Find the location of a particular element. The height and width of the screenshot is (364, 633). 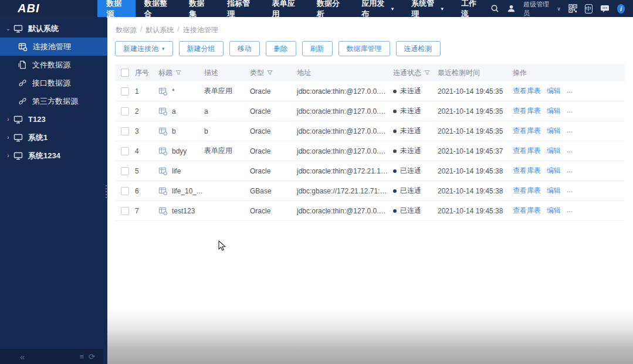

sidebar-group-t123: › T123 is located at coordinates (54, 120).